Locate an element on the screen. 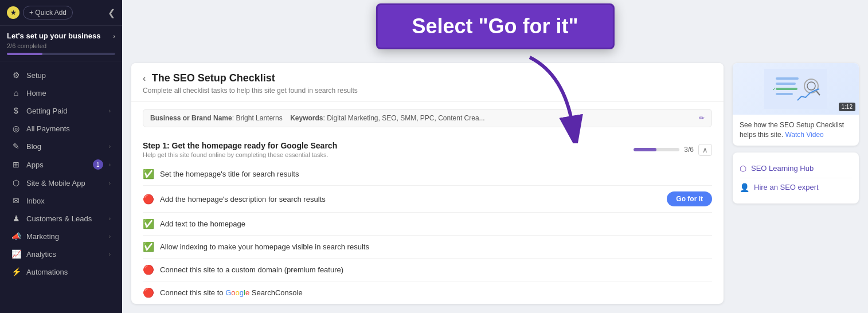  task-left: 🔴 Connect this site to a custom domain (… is located at coordinates (243, 269).